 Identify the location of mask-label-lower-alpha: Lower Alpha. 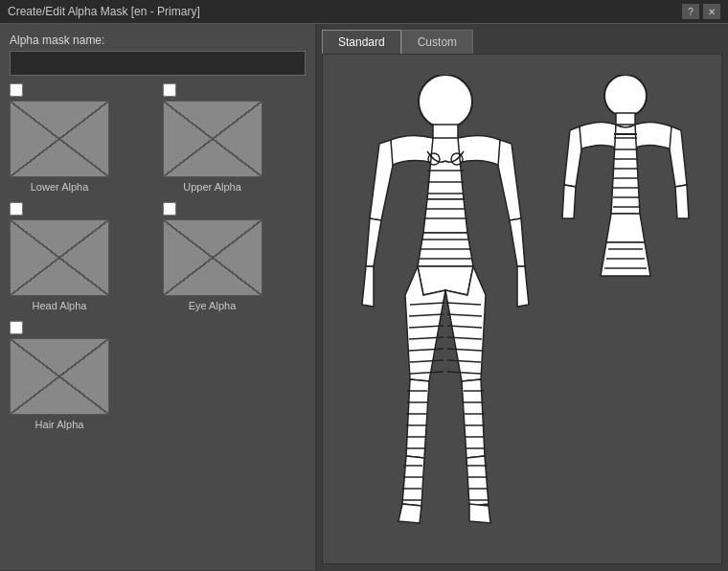
(59, 187).